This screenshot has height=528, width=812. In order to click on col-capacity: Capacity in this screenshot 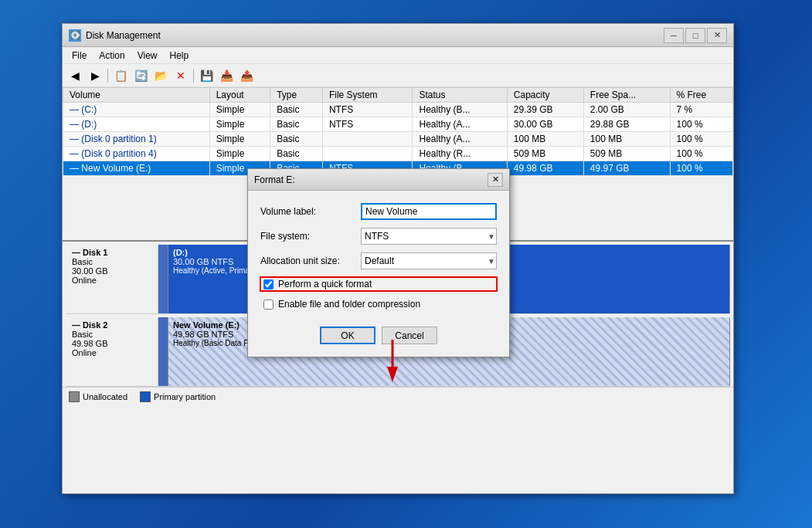, I will do `click(545, 96)`.